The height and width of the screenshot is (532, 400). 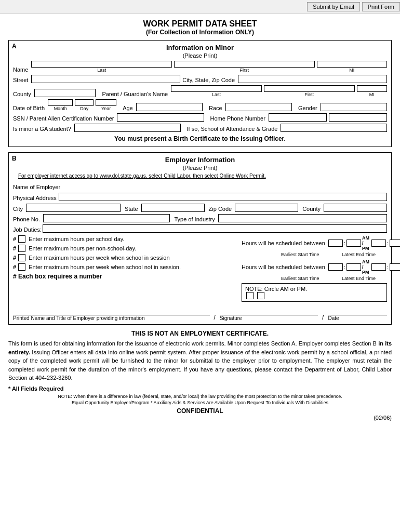 I want to click on school-start-m-input, so click(x=354, y=243).